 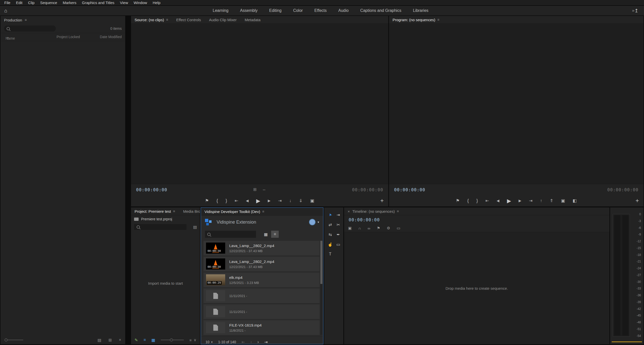 What do you see at coordinates (149, 20) in the screenshot?
I see `tab-source: Source: (no clips)` at bounding box center [149, 20].